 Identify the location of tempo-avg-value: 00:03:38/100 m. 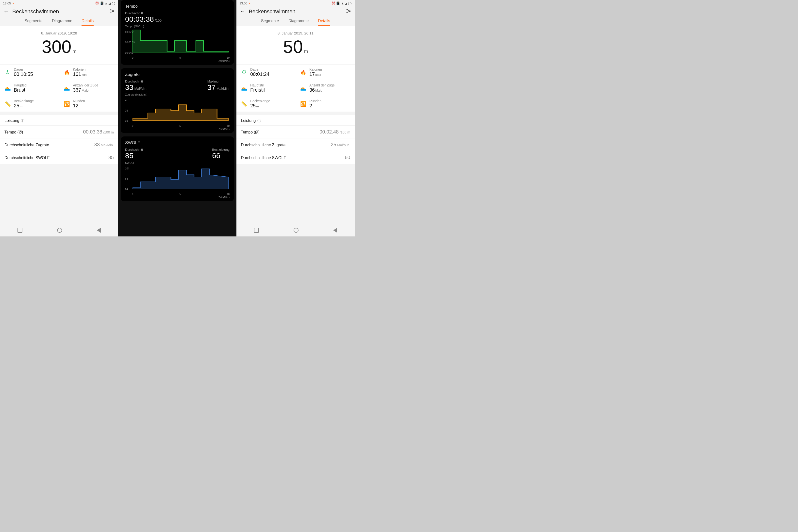
(177, 19).